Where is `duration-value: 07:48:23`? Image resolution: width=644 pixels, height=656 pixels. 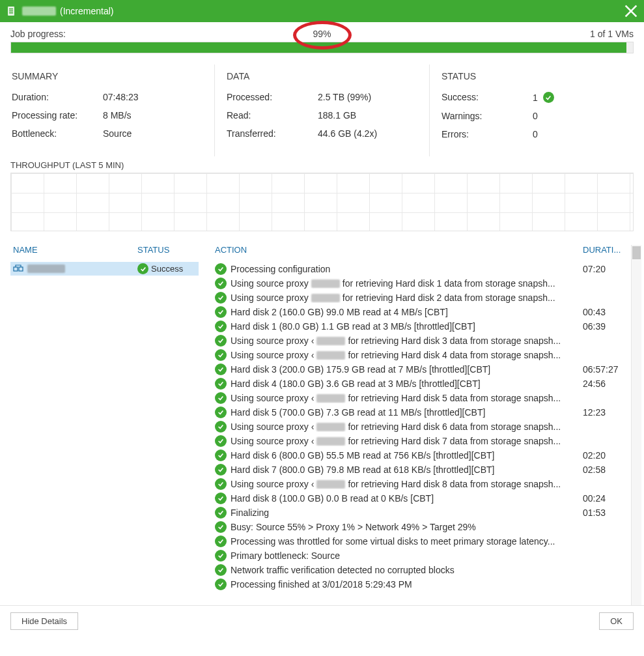 duration-value: 07:48:23 is located at coordinates (152, 97).